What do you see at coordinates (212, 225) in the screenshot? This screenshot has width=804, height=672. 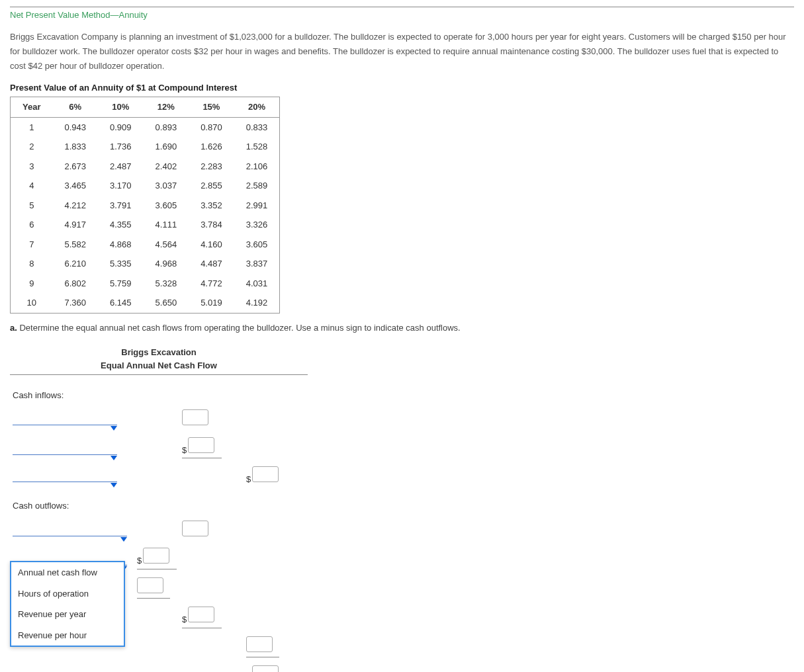 I see `table-cell: 3.784` at bounding box center [212, 225].